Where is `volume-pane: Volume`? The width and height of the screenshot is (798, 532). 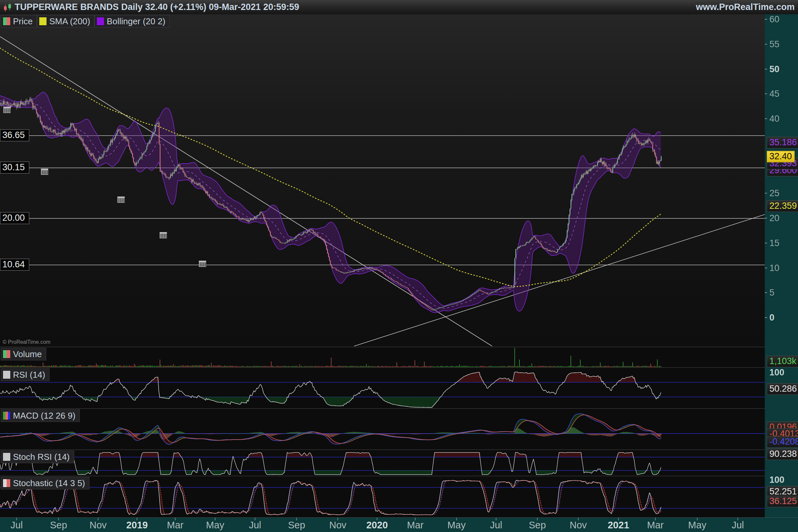
volume-pane: Volume is located at coordinates (382, 357).